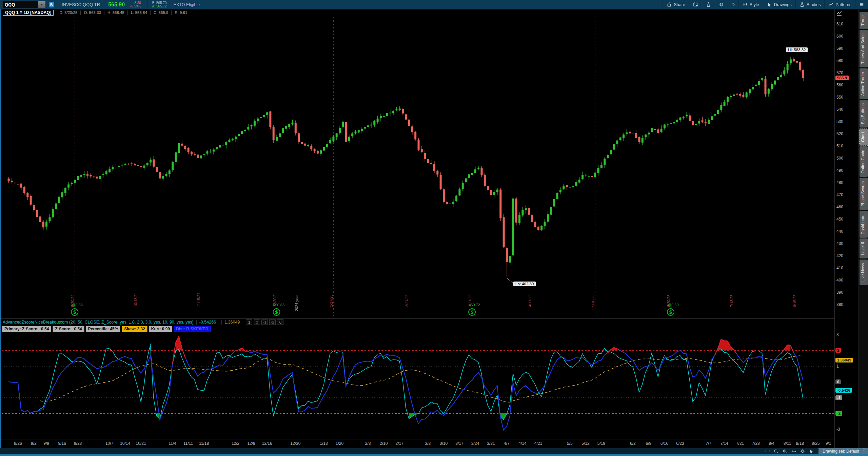 This screenshot has height=456, width=868. What do you see at coordinates (722, 5) in the screenshot?
I see `gear-icon` at bounding box center [722, 5].